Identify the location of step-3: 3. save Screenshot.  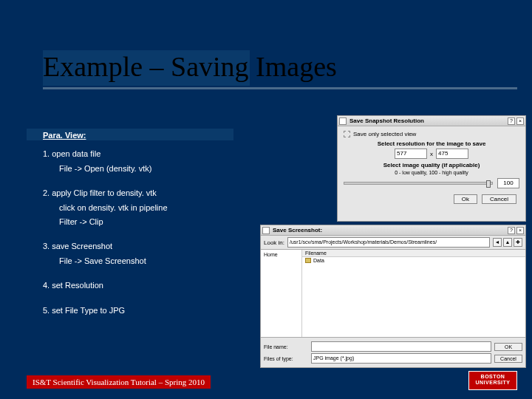
(105, 247).